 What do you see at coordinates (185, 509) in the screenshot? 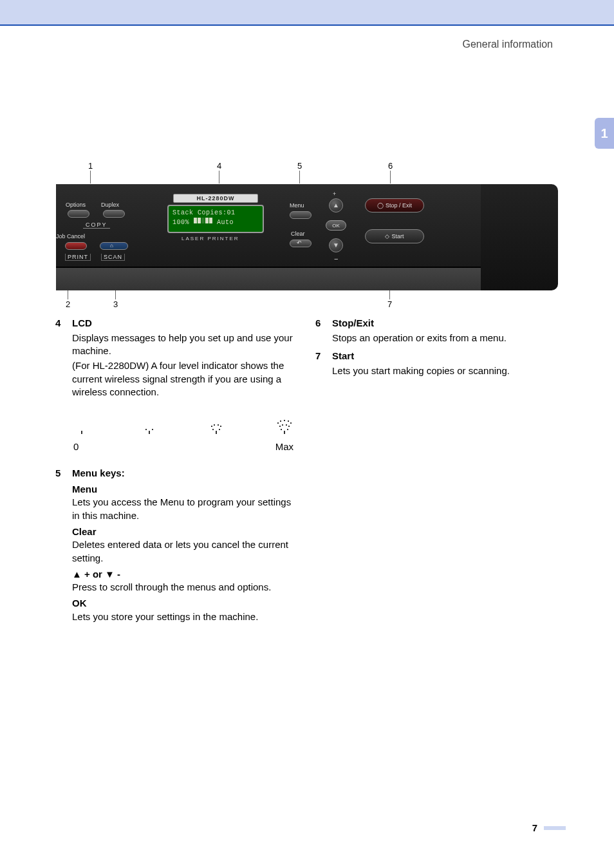
I see `menu-desc: Lets you access the Menu to program your…` at bounding box center [185, 509].